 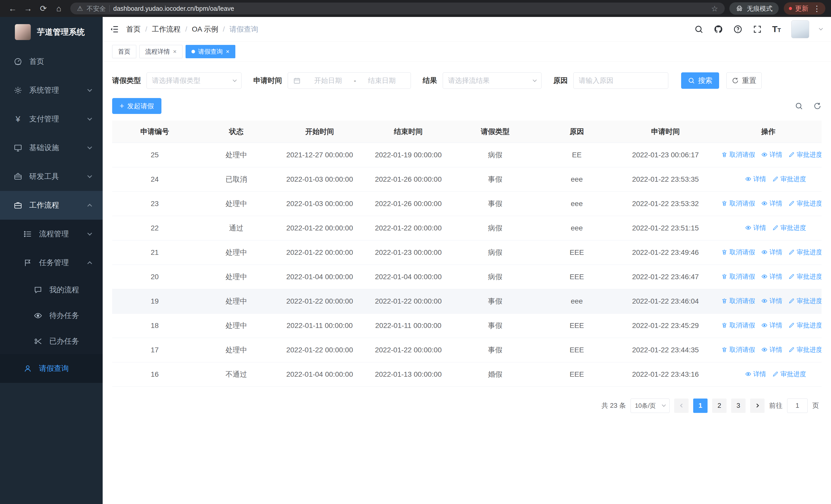 What do you see at coordinates (777, 29) in the screenshot?
I see `font-size-icon: TT` at bounding box center [777, 29].